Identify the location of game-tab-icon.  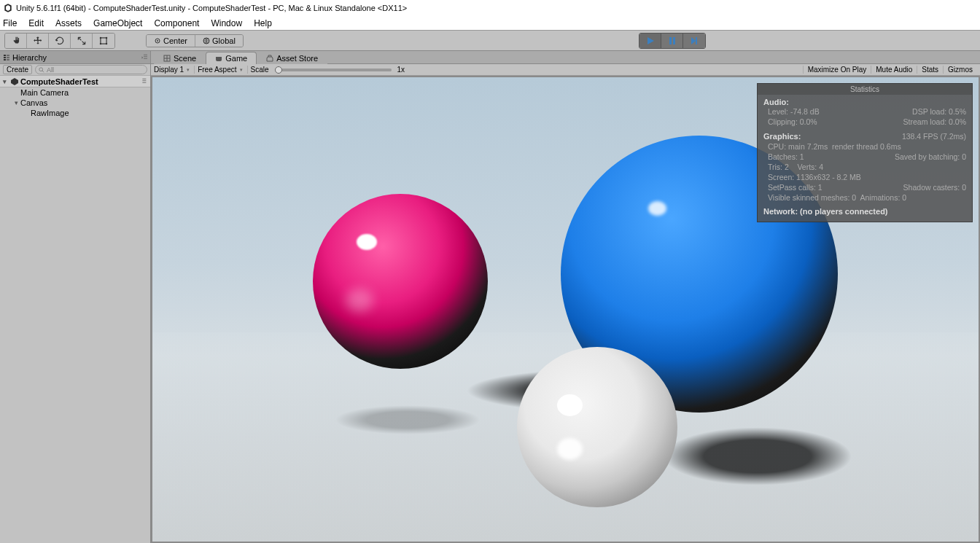
(219, 58).